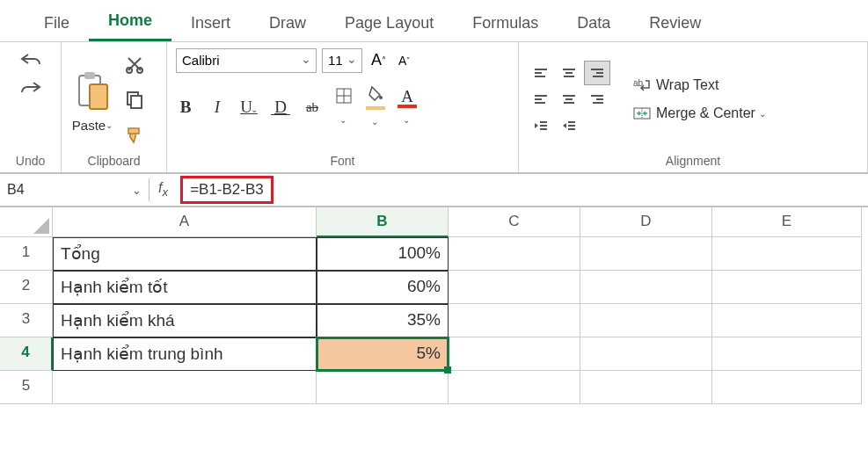 The height and width of the screenshot is (464, 868). What do you see at coordinates (434, 191) in the screenshot?
I see `formula-bar: B4⌄ fx =B1-B2-B3` at bounding box center [434, 191].